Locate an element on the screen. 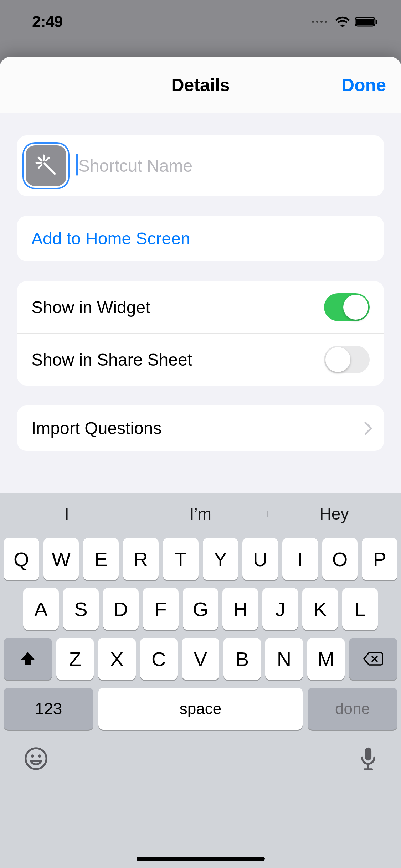  key-row-1: QWERTYUIOP is located at coordinates (200, 559).